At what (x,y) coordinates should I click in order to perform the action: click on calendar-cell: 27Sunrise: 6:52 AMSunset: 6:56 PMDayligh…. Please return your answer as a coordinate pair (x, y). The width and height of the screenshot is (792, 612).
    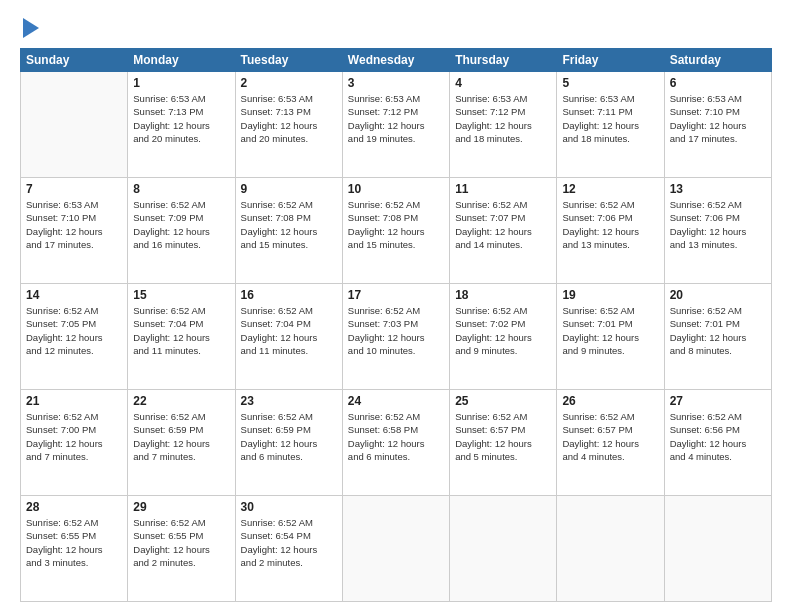
    Looking at the image, I should click on (718, 443).